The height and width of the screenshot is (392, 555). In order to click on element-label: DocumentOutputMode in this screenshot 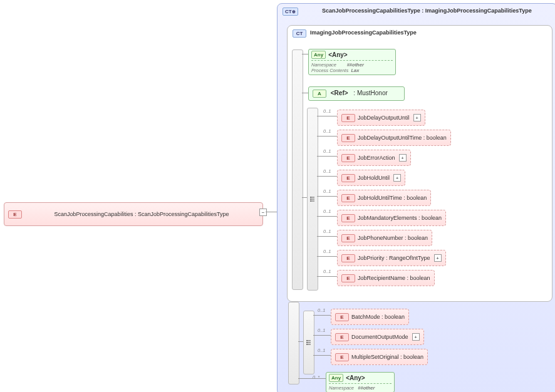, I will do `click(380, 337)`.